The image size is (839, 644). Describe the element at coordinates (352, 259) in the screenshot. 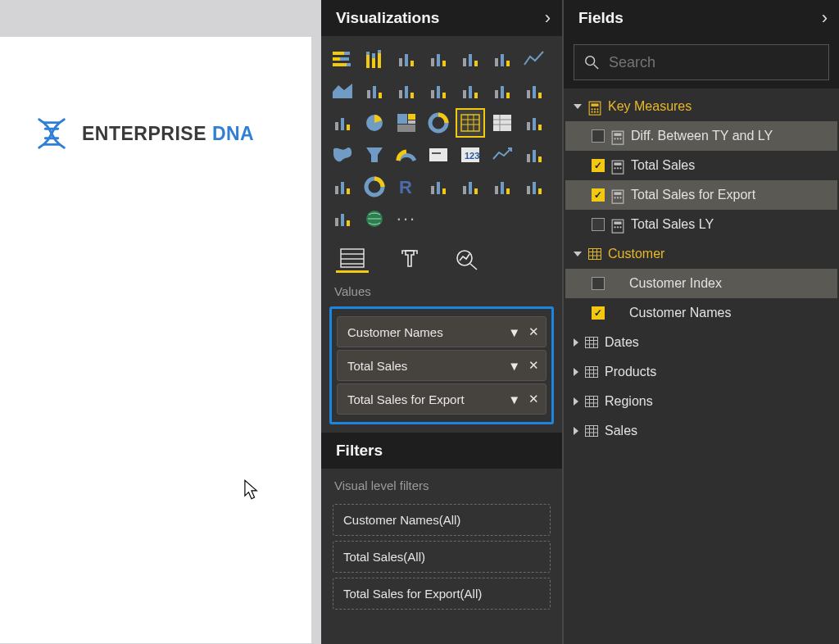

I see `fields-tab` at that location.